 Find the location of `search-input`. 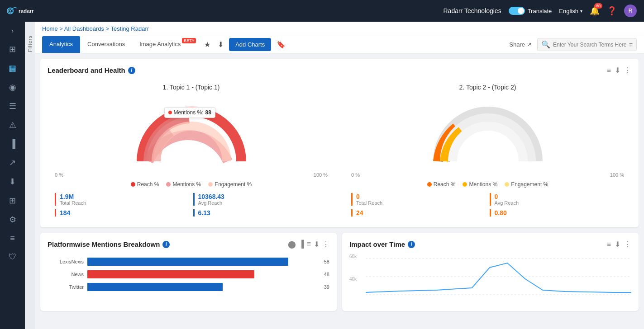

search-input is located at coordinates (590, 45).